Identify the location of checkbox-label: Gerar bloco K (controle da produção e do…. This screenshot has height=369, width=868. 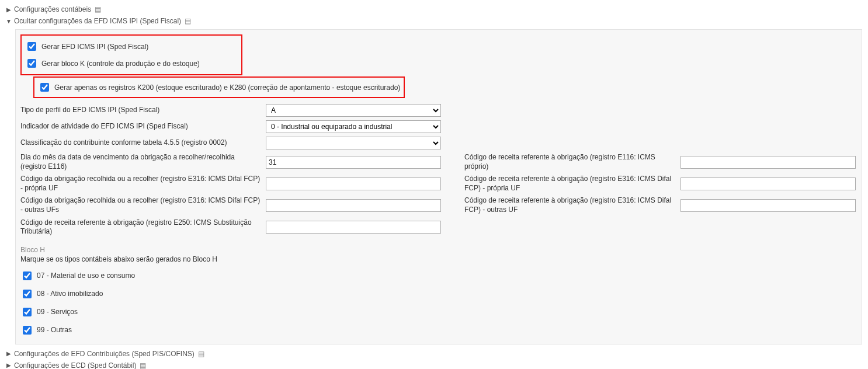
(120, 64).